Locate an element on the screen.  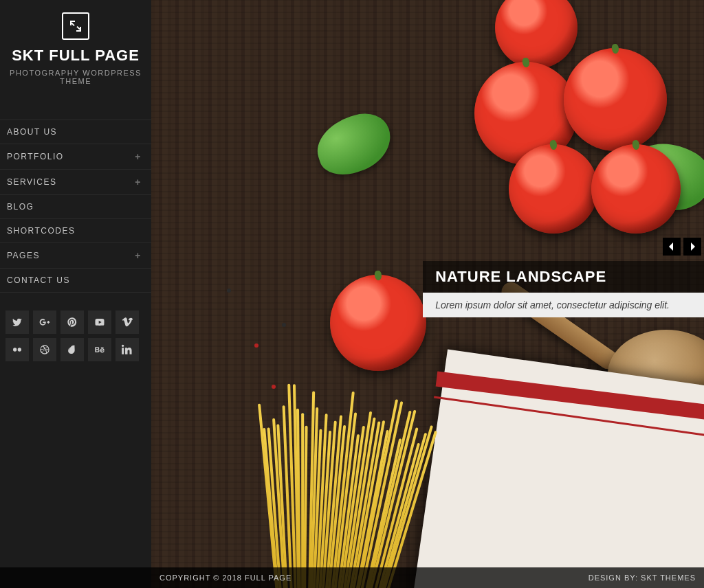
nav-item-pages: Pages+ is located at coordinates (76, 256).